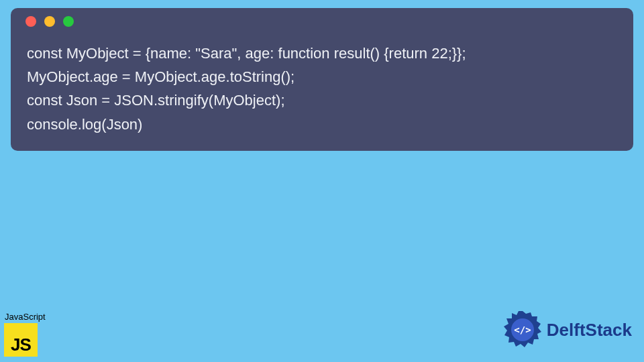 This screenshot has height=362, width=644. What do you see at coordinates (25, 316) in the screenshot?
I see `javascript-label: JavaScript` at bounding box center [25, 316].